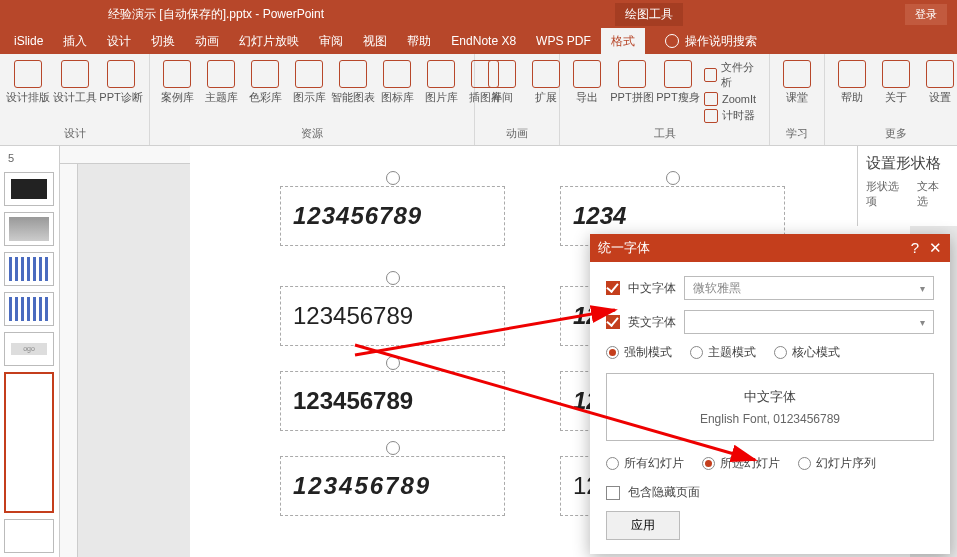 This screenshot has height=557, width=957. Describe the element at coordinates (502, 82) in the screenshot. I see `btn-tween: 补间` at that location.